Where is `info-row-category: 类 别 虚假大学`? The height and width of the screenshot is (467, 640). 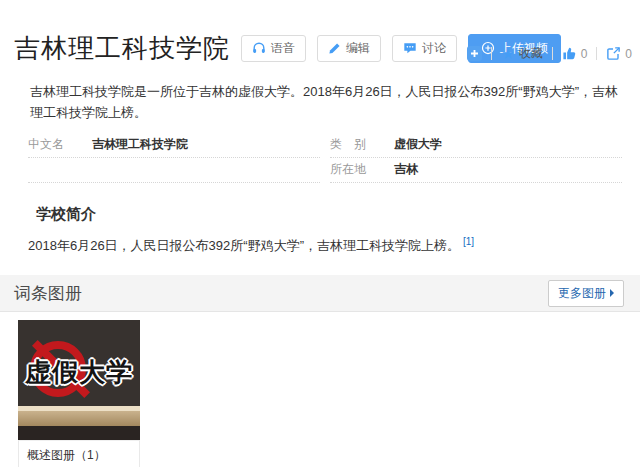
info-row-category: 类 别 虚假大学 is located at coordinates (476, 146).